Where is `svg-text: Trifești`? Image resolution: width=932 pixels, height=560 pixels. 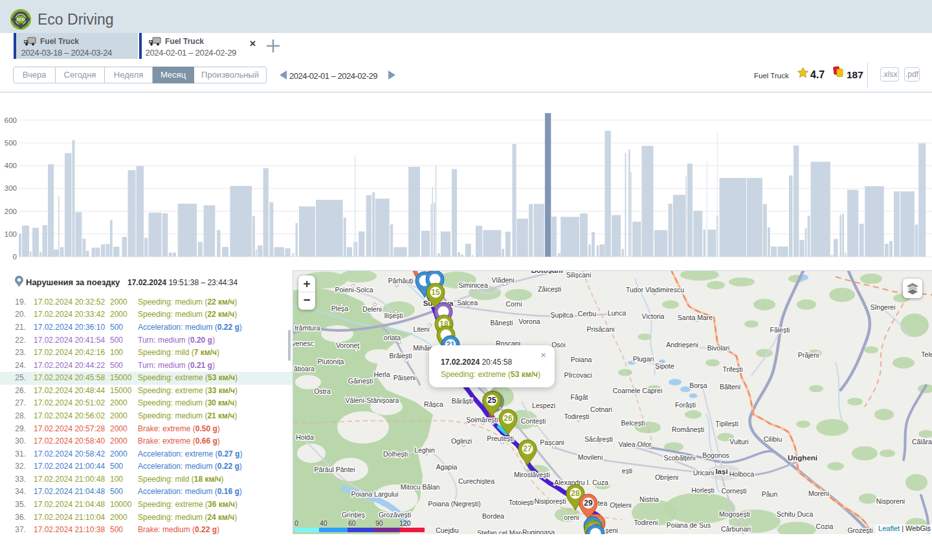
svg-text: Trifești is located at coordinates (733, 369).